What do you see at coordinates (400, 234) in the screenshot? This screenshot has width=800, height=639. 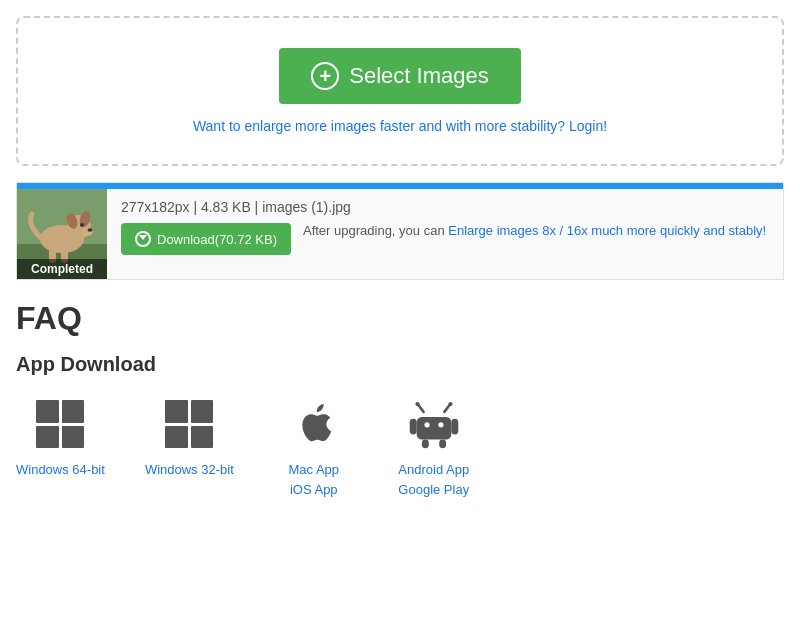 I see `result-row: Completed 277x182px | 4.83 KB | images (…` at bounding box center [400, 234].